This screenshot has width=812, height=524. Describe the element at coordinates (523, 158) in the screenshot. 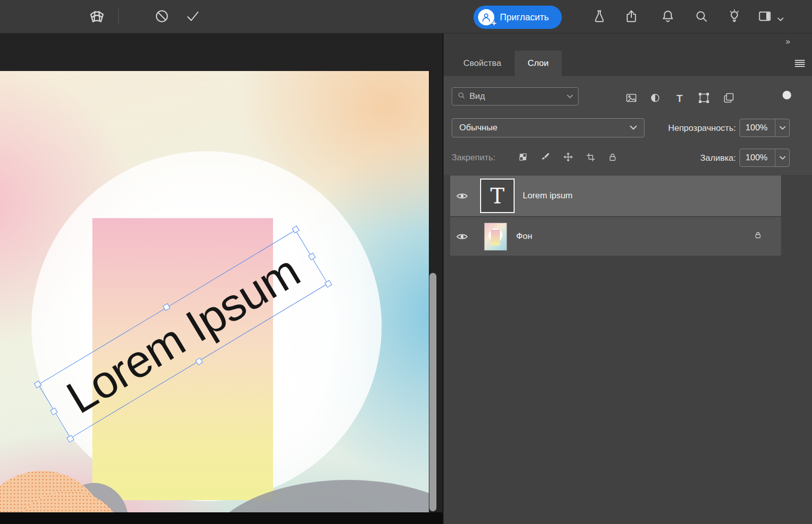

I see `lock-transparency-button` at that location.